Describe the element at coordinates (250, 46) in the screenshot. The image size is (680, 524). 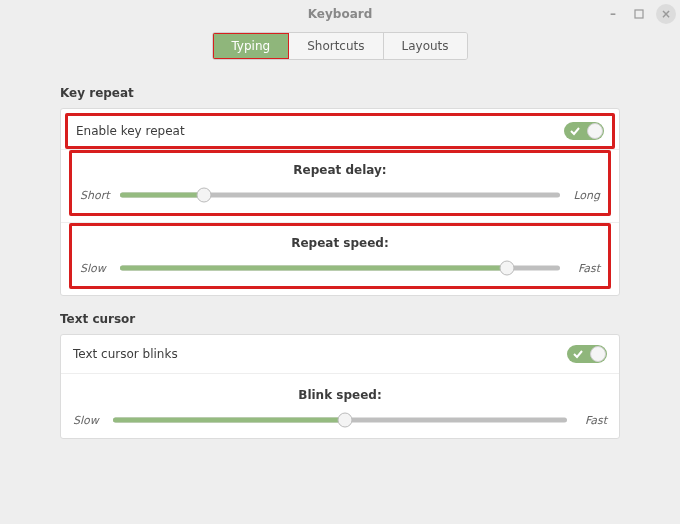
I see `tab-label: Typing` at that location.